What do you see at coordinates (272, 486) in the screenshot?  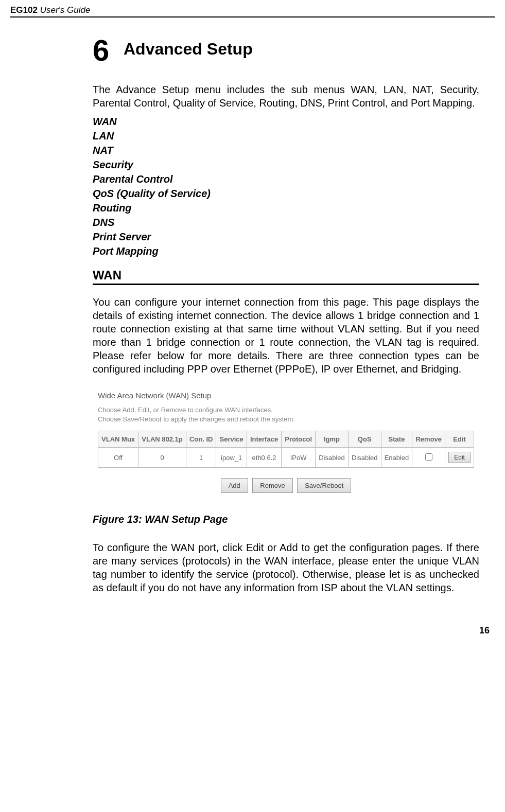 I see `remove-button: Remove` at bounding box center [272, 486].